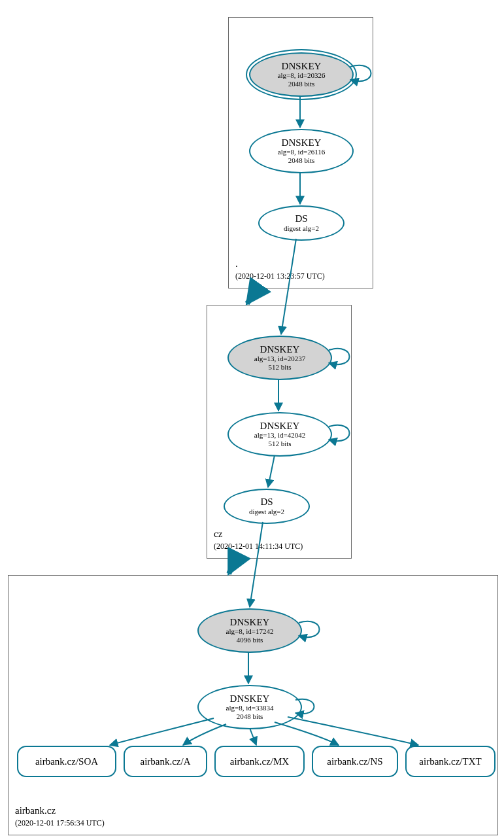 The height and width of the screenshot is (836, 504). I want to click on node-label: airbank.cz/SOA, so click(67, 761).